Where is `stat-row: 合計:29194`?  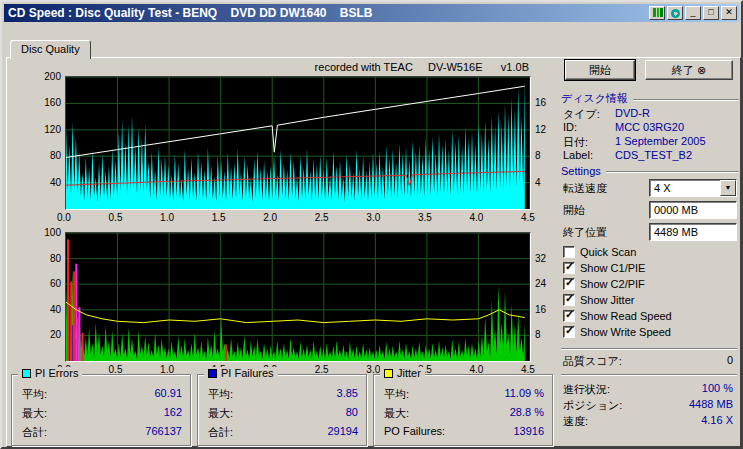
stat-row: 合計:29194 is located at coordinates (283, 432).